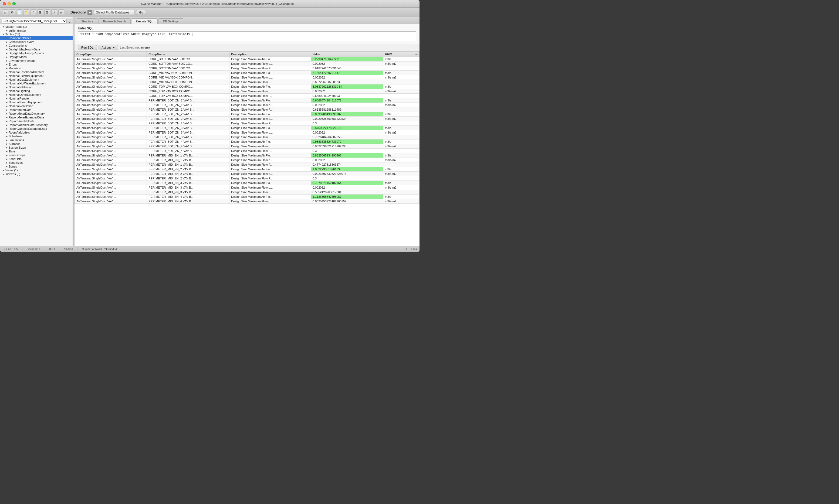 This screenshot has width=839, height=504. Describe the element at coordinates (114, 12) in the screenshot. I see `db-select: (Select Profile Database)` at that location.